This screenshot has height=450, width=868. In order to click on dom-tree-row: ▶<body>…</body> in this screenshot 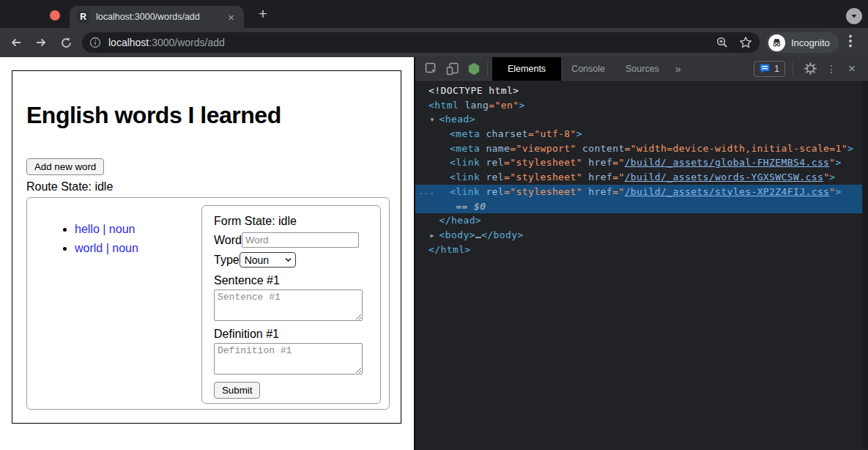, I will do `click(639, 235)`.